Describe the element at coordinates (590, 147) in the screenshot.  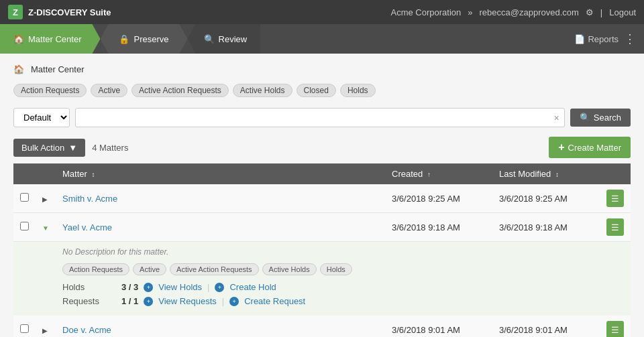
I see `create-matter-button: + Create Matter` at that location.